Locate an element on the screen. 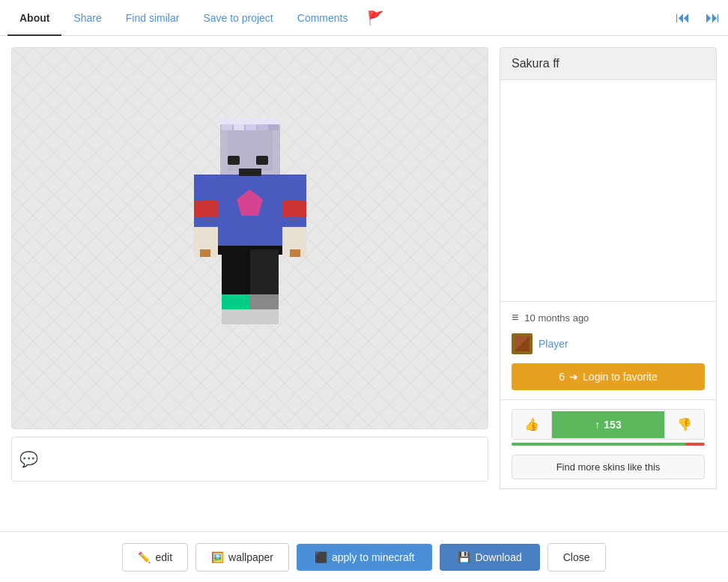  apply-button: ⬛ apply to minecraft is located at coordinates (365, 548).